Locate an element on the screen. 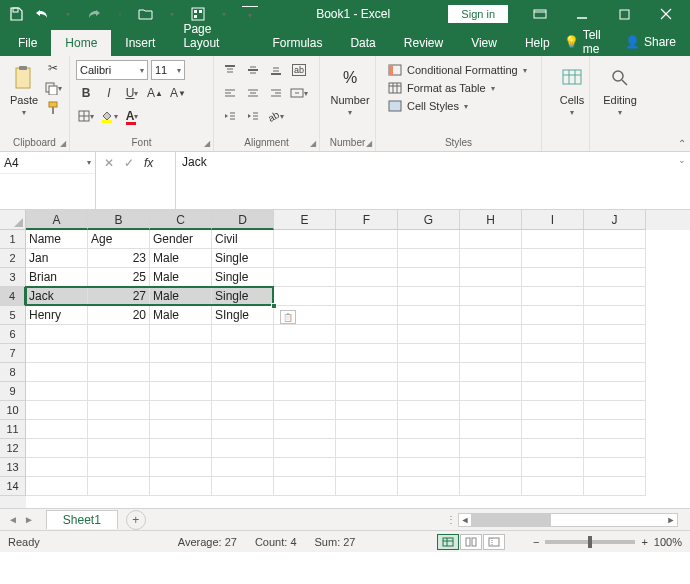 This screenshot has width=690, height=584. save-icon is located at coordinates (16, 14).